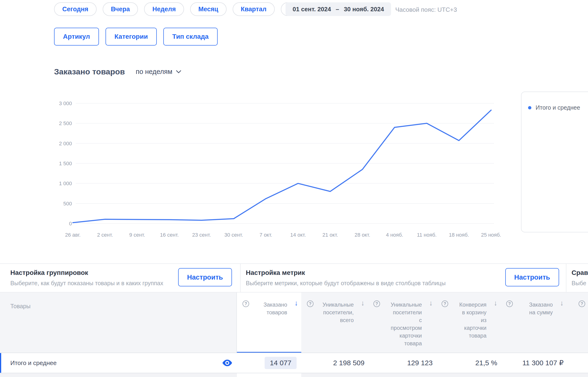 This screenshot has width=588, height=377. Describe the element at coordinates (579, 283) in the screenshot. I see `comparison-subtitle: Выбе` at that location.